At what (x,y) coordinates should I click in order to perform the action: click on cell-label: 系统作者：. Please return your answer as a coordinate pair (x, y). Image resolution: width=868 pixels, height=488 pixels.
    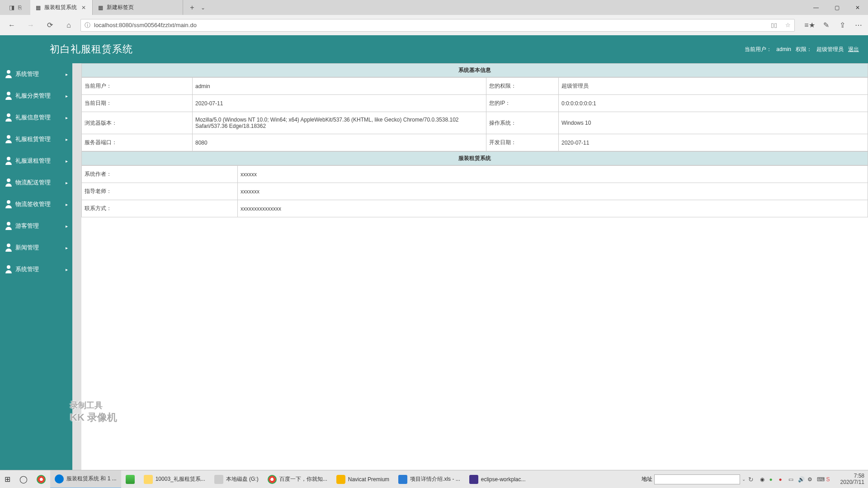
    Looking at the image, I should click on (160, 174).